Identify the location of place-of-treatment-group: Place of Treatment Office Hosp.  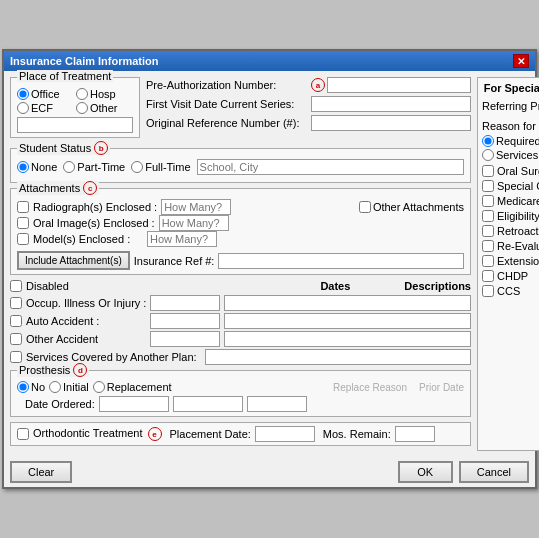
(75, 108).